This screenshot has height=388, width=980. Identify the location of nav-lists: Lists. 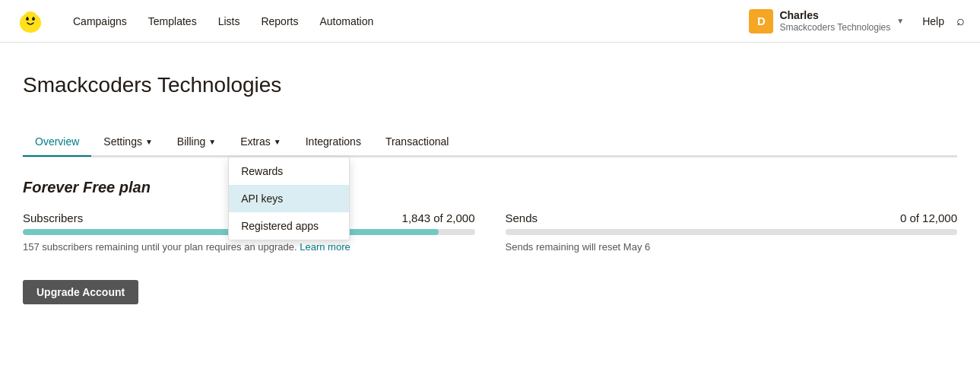
(230, 21).